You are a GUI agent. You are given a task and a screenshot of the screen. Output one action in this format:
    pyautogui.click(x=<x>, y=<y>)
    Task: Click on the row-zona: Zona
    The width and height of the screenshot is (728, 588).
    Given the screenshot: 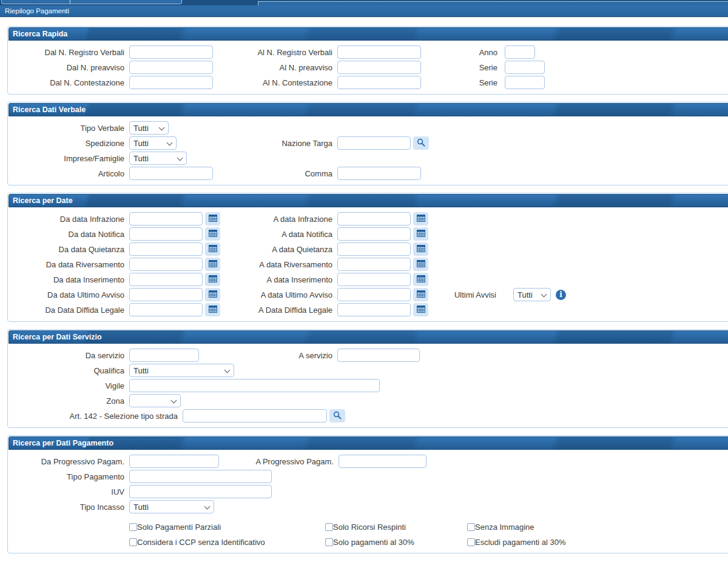 What is the action you would take?
    pyautogui.click(x=368, y=401)
    